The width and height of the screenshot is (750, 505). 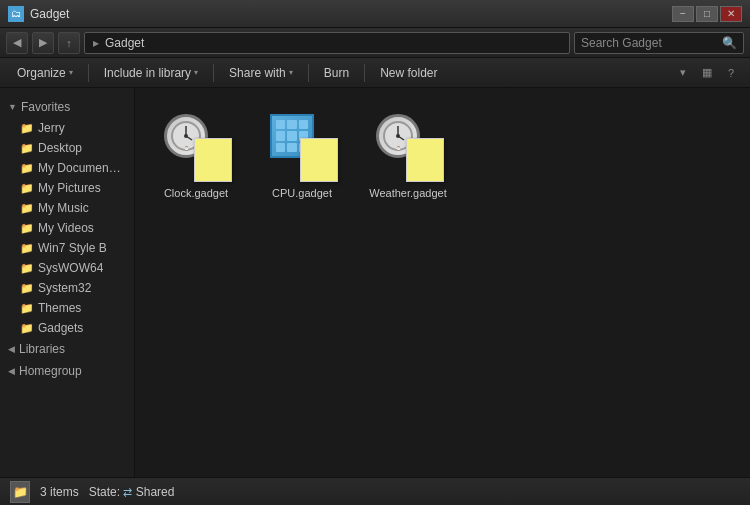 I want to click on list-item: ⌚ Weather.gadget, so click(x=408, y=155).